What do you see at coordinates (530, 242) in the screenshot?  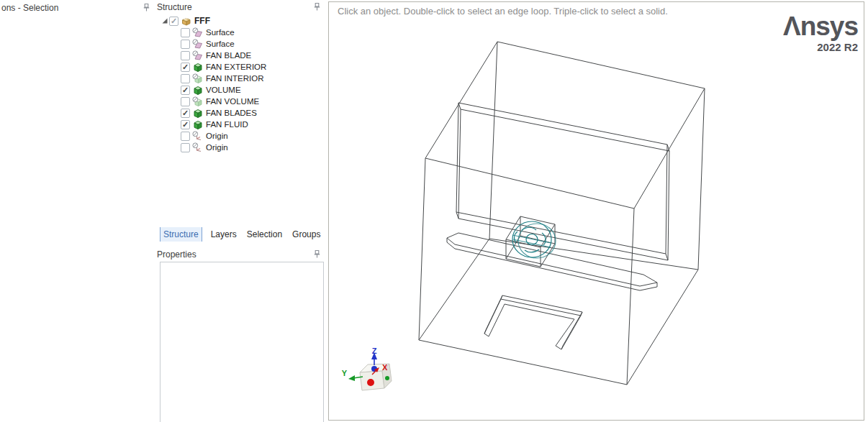 I see `fan-housing-wireframe` at bounding box center [530, 242].